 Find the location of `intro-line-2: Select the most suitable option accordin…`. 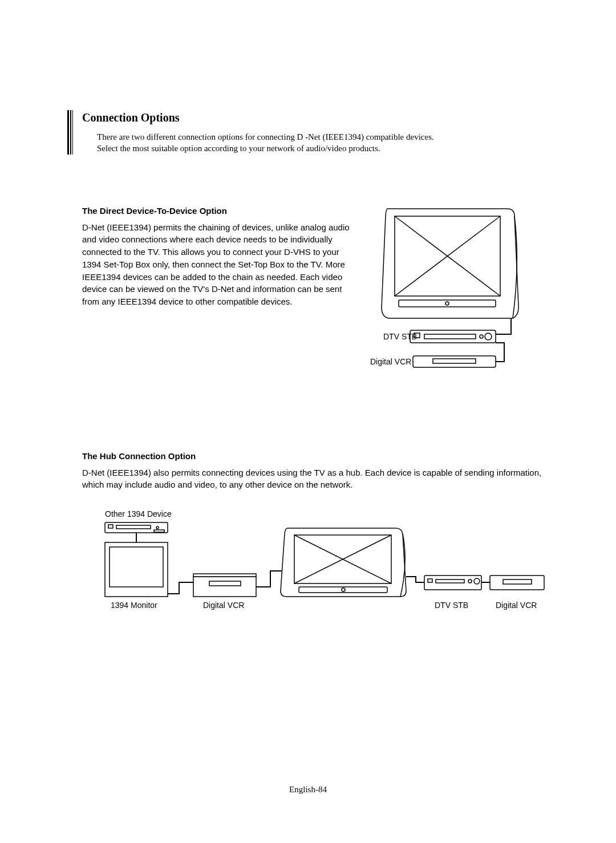

intro-line-2: Select the most suitable option accordin… is located at coordinates (238, 148).